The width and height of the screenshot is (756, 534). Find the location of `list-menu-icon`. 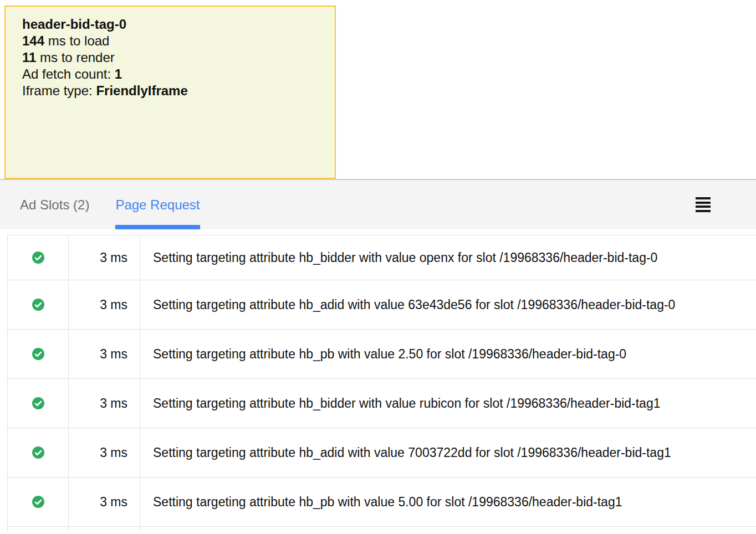

list-menu-icon is located at coordinates (703, 205).